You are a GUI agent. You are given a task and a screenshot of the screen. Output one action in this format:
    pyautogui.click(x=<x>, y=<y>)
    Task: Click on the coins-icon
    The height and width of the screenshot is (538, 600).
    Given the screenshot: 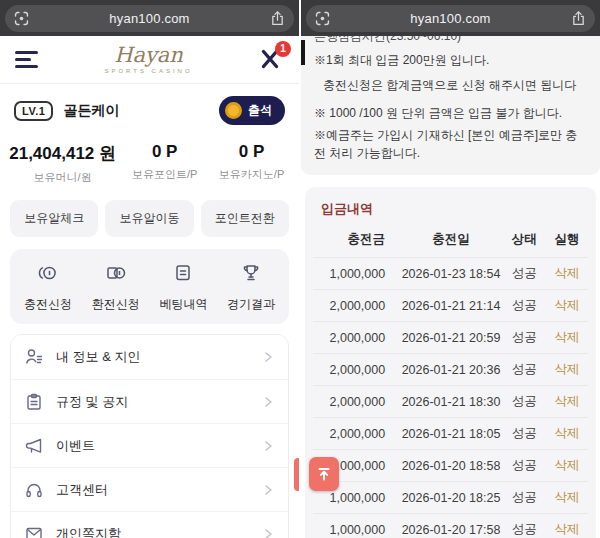 What is the action you would take?
    pyautogui.click(x=48, y=275)
    